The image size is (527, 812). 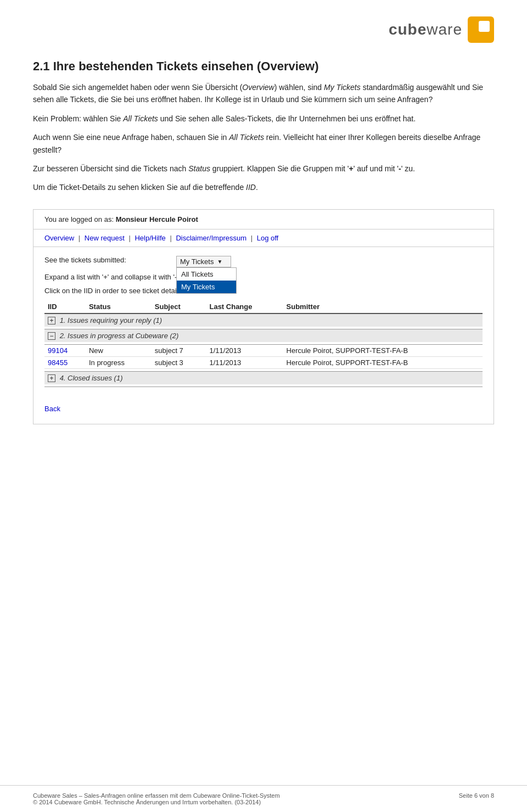 What do you see at coordinates (264, 238) in the screenshot?
I see `nav-bar: Overview | New request | Help/Hilfe | Di…` at bounding box center [264, 238].